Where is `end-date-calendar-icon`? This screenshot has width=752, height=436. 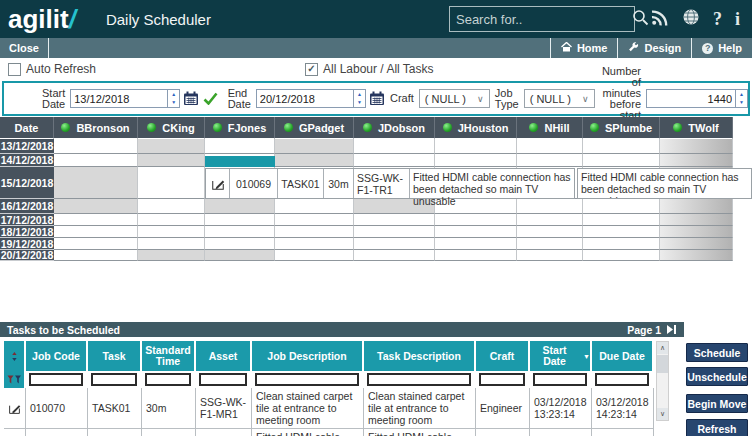
end-date-calendar-icon is located at coordinates (377, 98).